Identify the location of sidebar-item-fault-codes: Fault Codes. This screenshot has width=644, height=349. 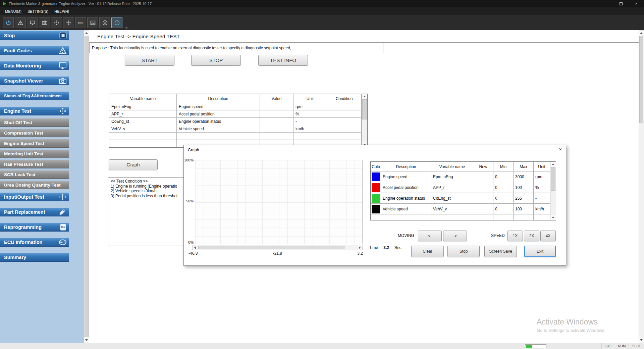
(34, 51).